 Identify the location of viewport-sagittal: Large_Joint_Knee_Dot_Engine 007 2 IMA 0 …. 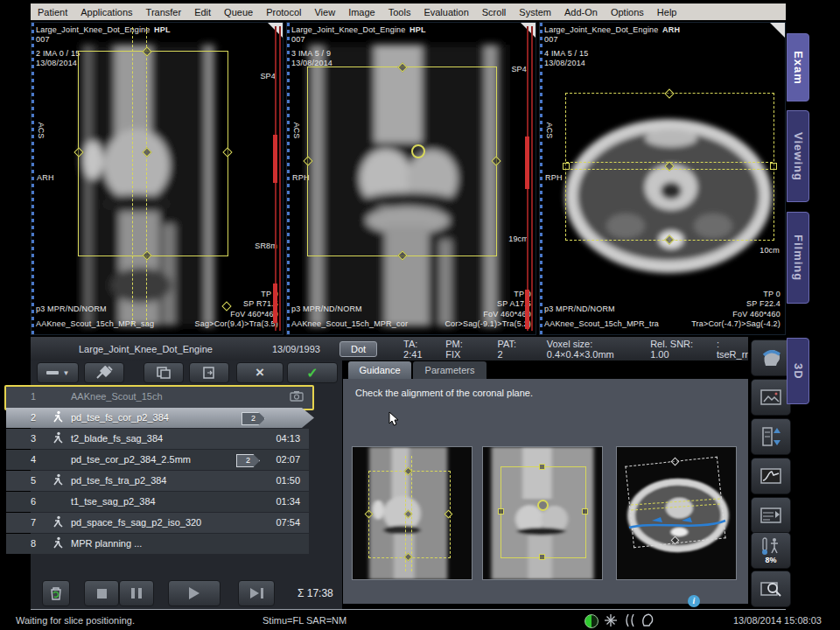
(158, 178).